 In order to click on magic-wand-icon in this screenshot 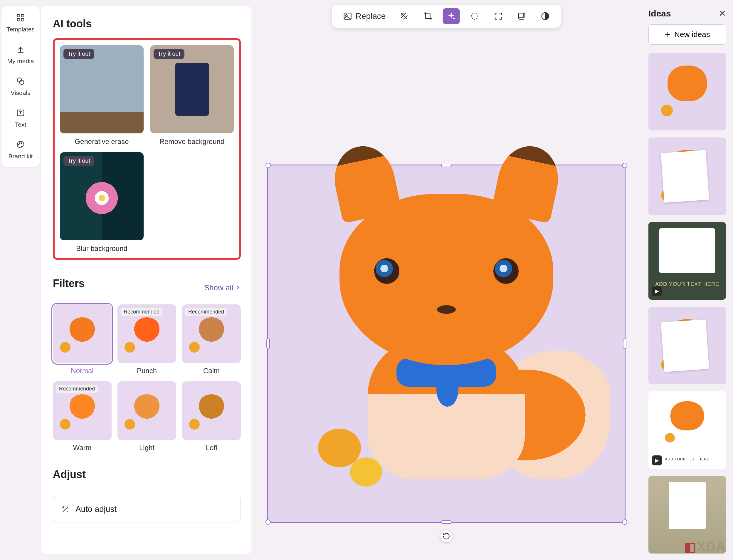, I will do `click(65, 509)`.